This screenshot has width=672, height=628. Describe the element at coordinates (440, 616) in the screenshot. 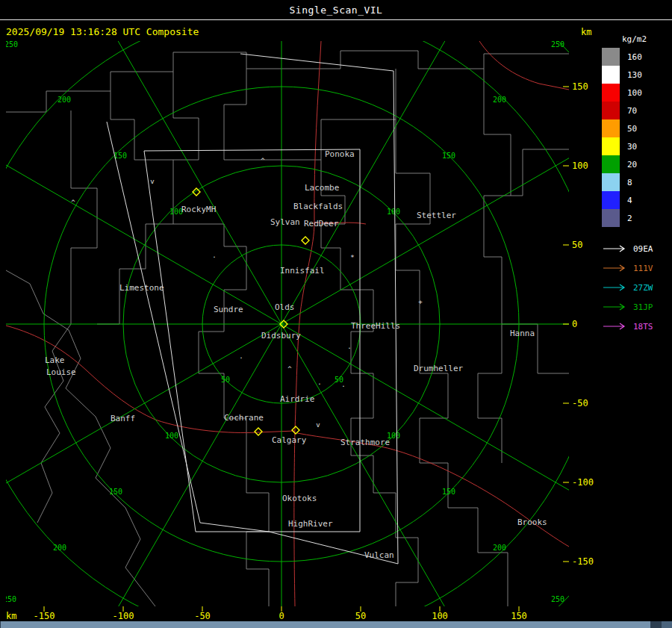

I see `axis-tick-label: 100` at that location.